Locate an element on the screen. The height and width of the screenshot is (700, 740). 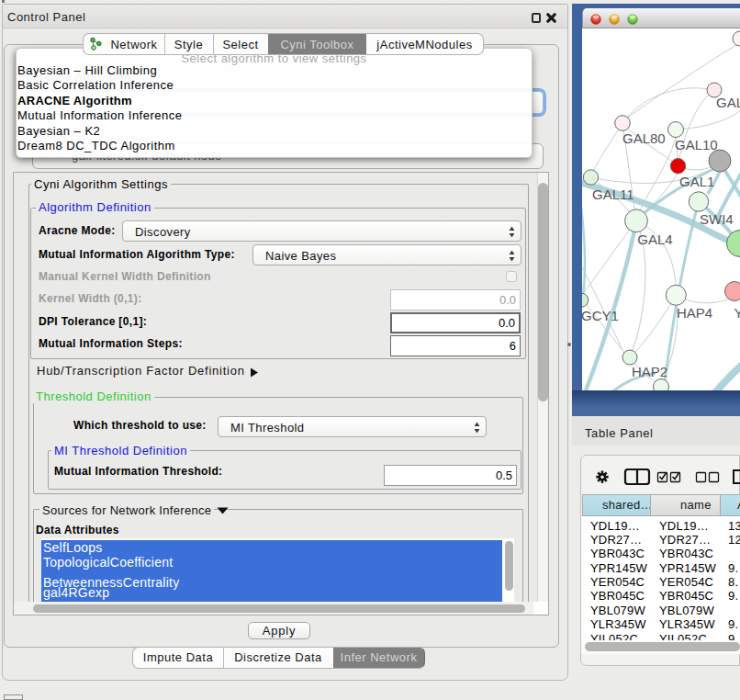
svg-text: GAL1 is located at coordinates (697, 182).